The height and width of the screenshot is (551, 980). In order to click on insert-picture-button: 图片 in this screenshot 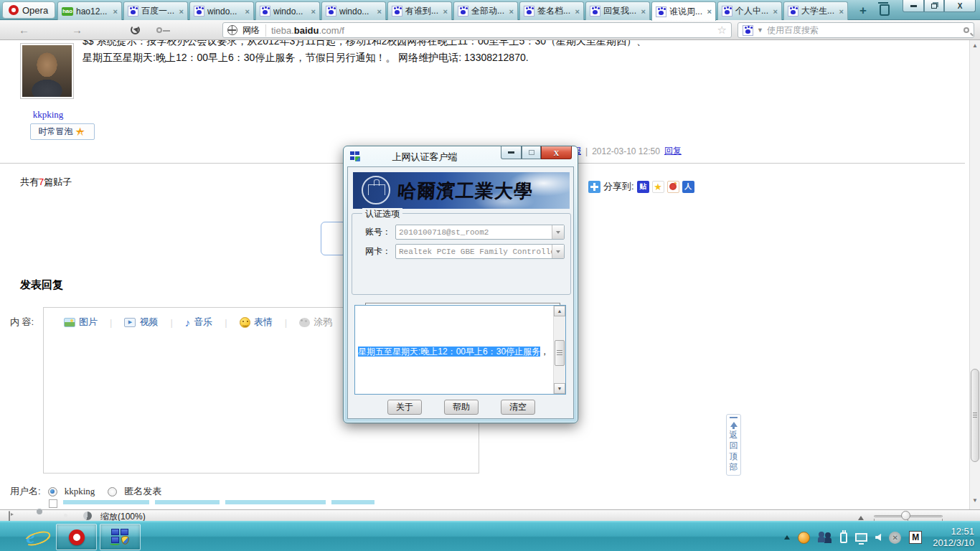, I will do `click(80, 322)`.